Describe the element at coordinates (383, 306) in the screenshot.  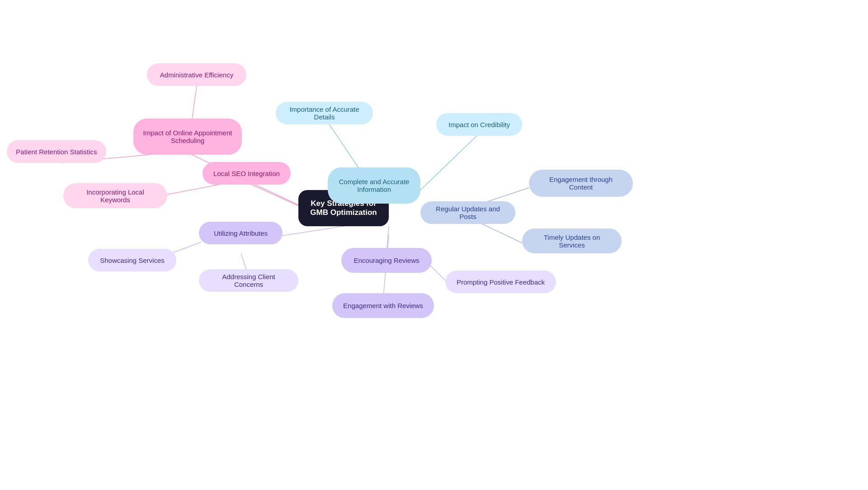
I see `node-engagement-reviews: Engagement with Reviews` at that location.